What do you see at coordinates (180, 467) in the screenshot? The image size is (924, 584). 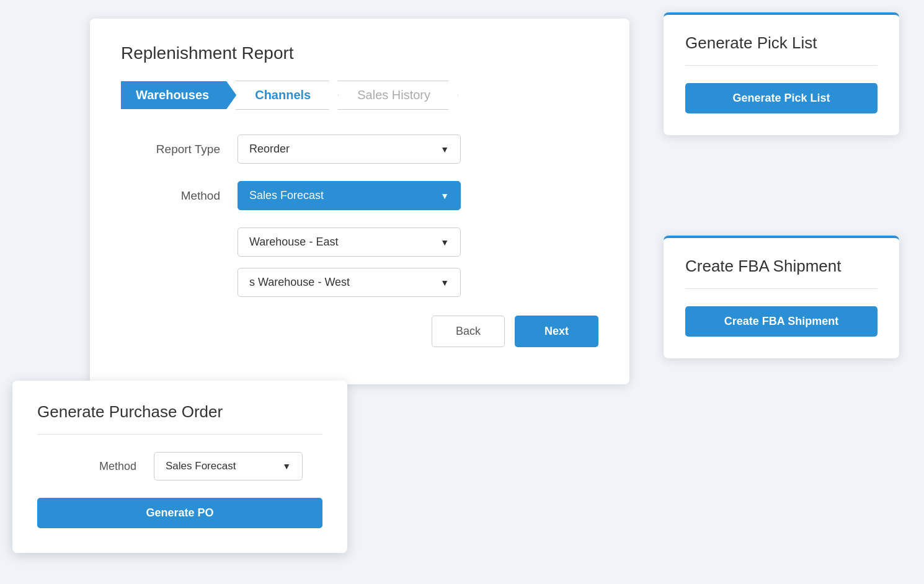 I see `po-card: Generate Purchase Order Method Sales For…` at bounding box center [180, 467].